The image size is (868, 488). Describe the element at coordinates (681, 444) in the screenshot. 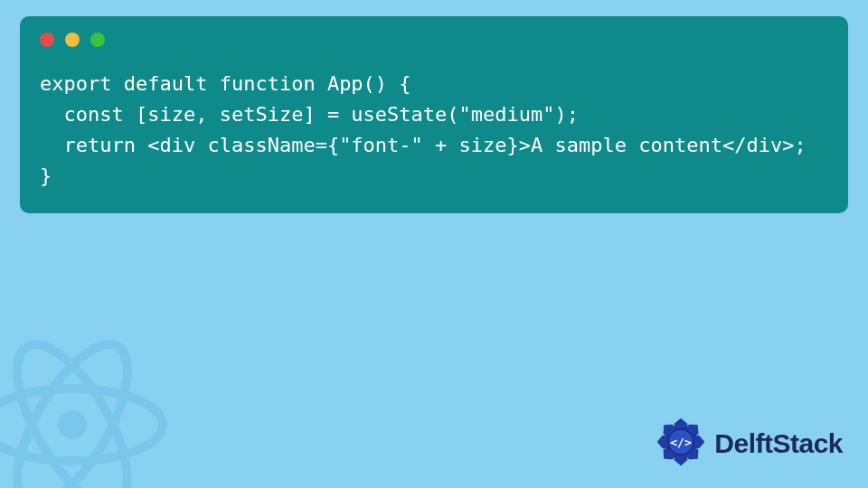

I see `brand-logo-icon: </>` at that location.